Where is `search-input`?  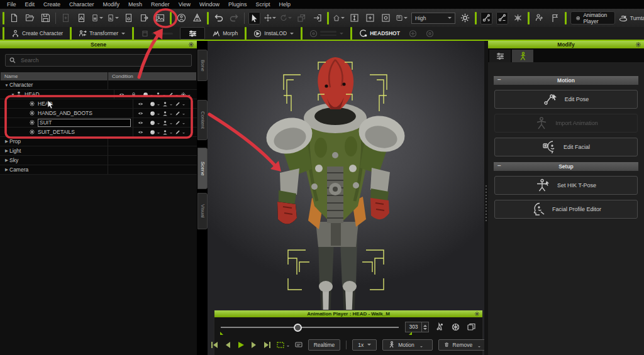 search-input is located at coordinates (103, 60).